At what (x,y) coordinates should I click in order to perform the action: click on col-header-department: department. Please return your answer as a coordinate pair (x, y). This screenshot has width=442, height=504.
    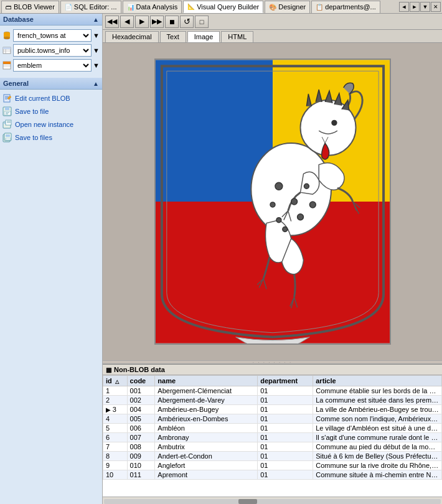
    Looking at the image, I should click on (285, 381).